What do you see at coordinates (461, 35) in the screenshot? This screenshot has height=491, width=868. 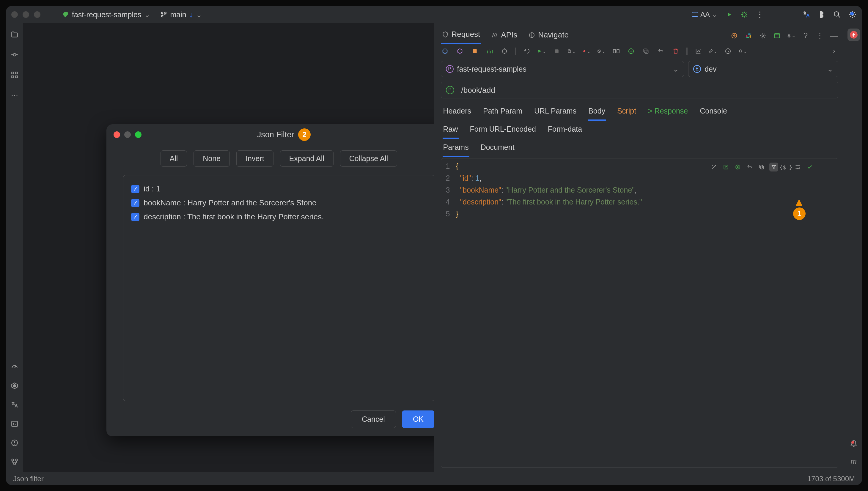 I see `tab-request: Request` at bounding box center [461, 35].